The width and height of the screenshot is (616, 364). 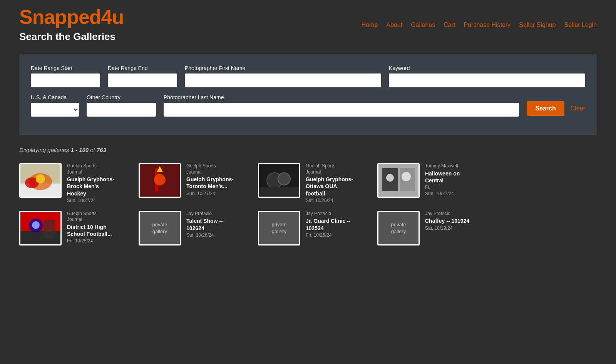 I want to click on gallery-title-6: Talent Show --102624, so click(x=205, y=224).